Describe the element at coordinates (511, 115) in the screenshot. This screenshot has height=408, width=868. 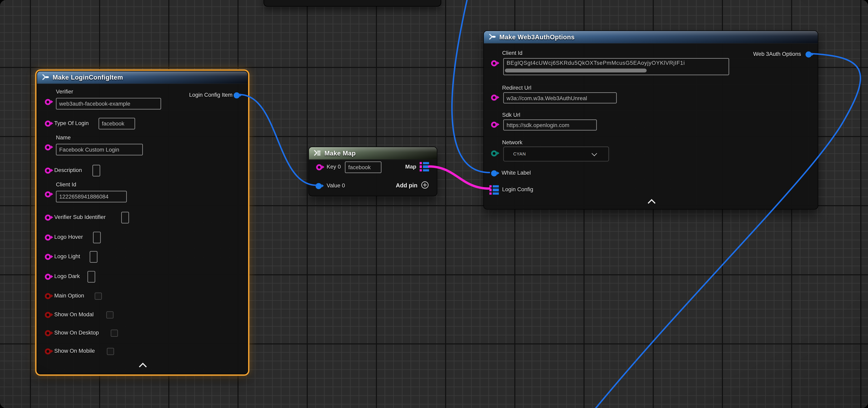
I see `pin-label-sdk-url: Sdk Url` at that location.